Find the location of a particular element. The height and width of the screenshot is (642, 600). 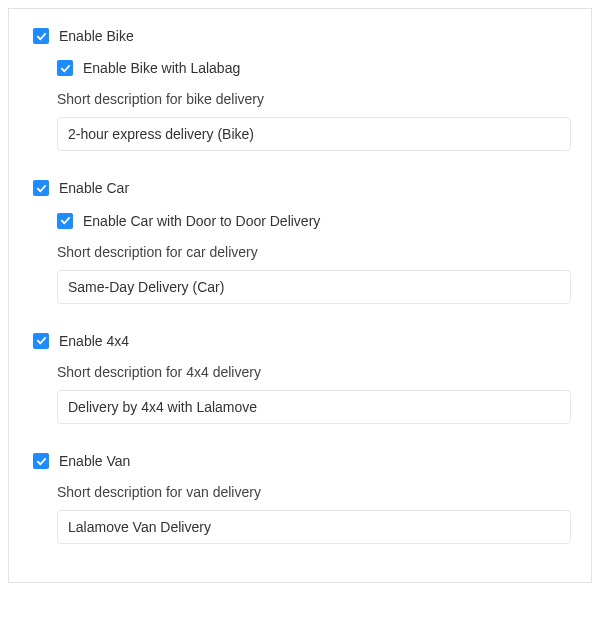

fourx4-enable-row: Enable 4x4 is located at coordinates (302, 341).